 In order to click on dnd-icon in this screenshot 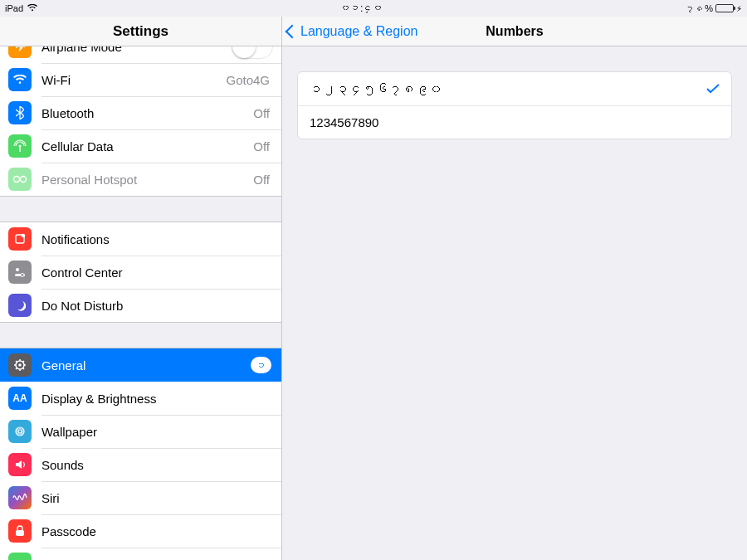, I will do `click(20, 305)`.